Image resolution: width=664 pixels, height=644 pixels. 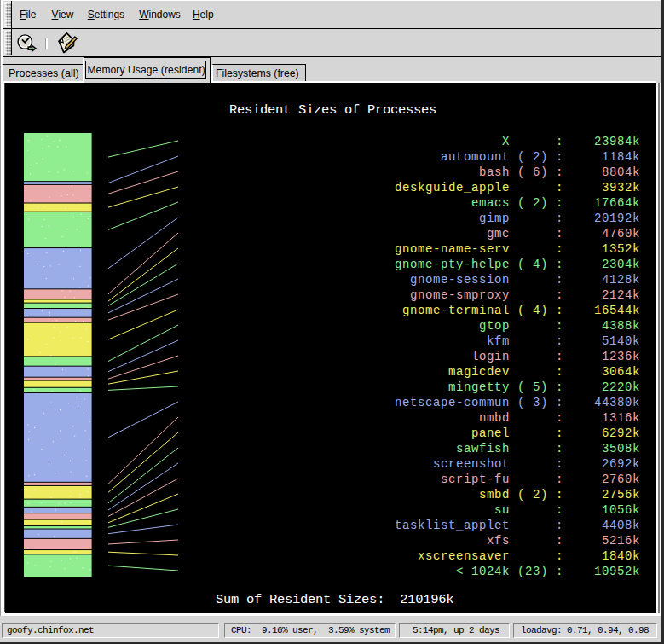 I want to click on svg-text:netscape-commun ( 3) : 4438: netscape-commun ( 3) : 44380k, so click(x=517, y=403).